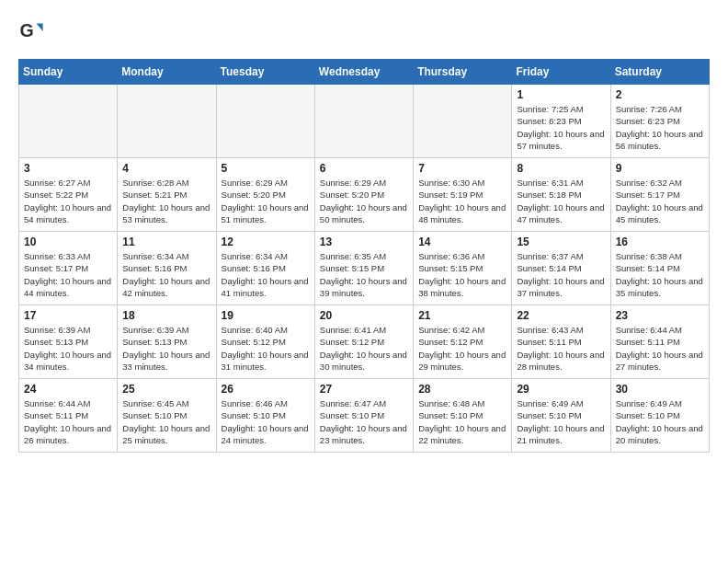  I want to click on calendar-cell: 29Sunrise: 6:49 AMSunset: 5:10 PMDayligh…, so click(561, 416).